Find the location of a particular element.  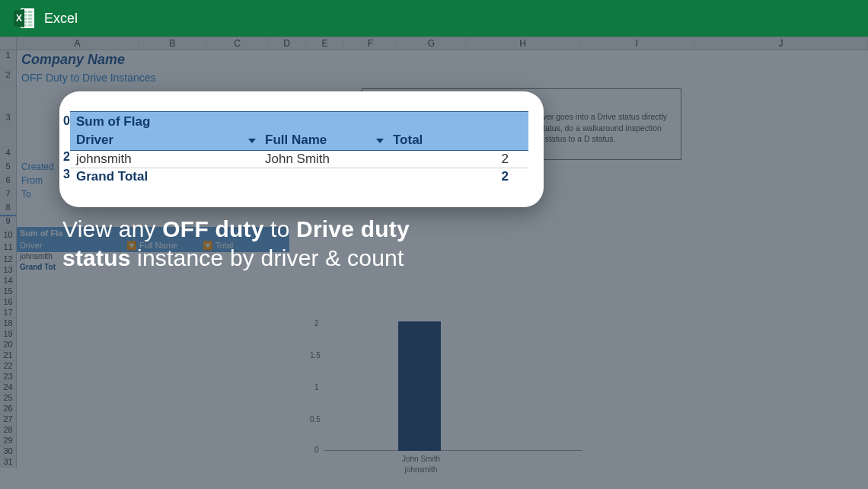

chart-ytick-0: 0 is located at coordinates (317, 449).